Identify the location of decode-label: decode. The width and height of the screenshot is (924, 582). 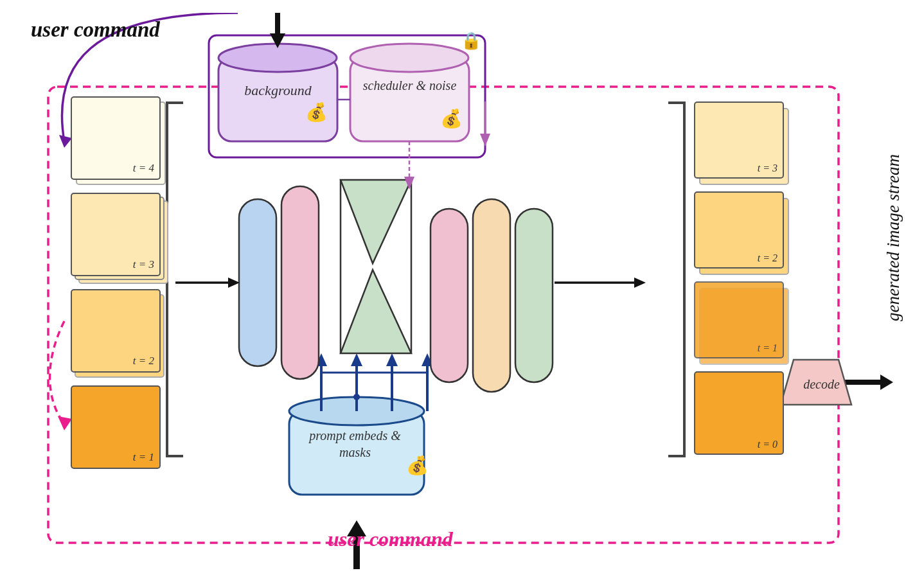
(821, 384).